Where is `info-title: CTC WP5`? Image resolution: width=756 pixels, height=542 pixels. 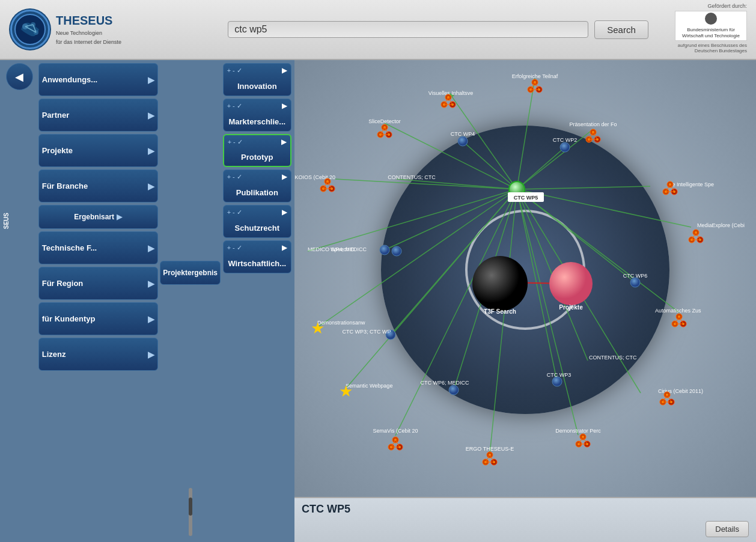
info-title: CTC WP5 is located at coordinates (326, 510).